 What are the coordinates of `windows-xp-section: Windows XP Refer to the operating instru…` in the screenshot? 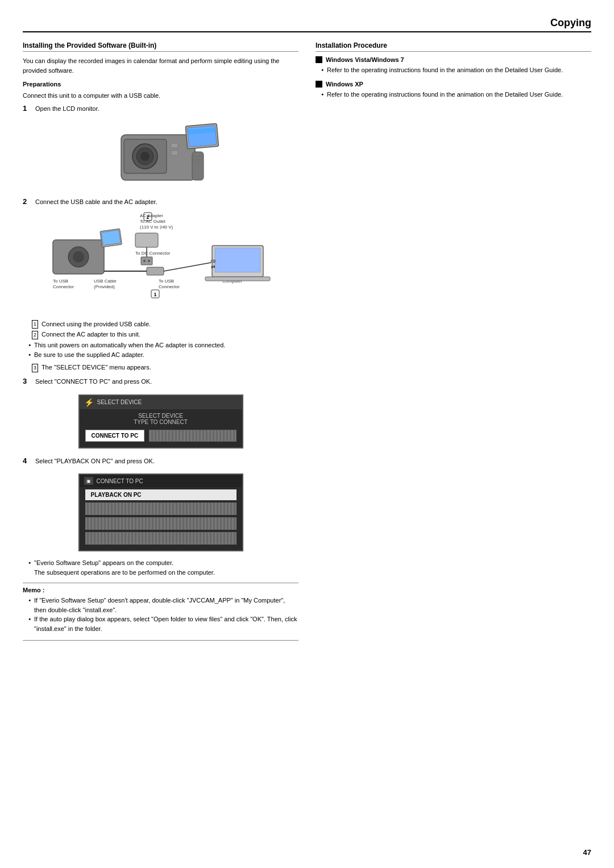 It's located at (454, 90).